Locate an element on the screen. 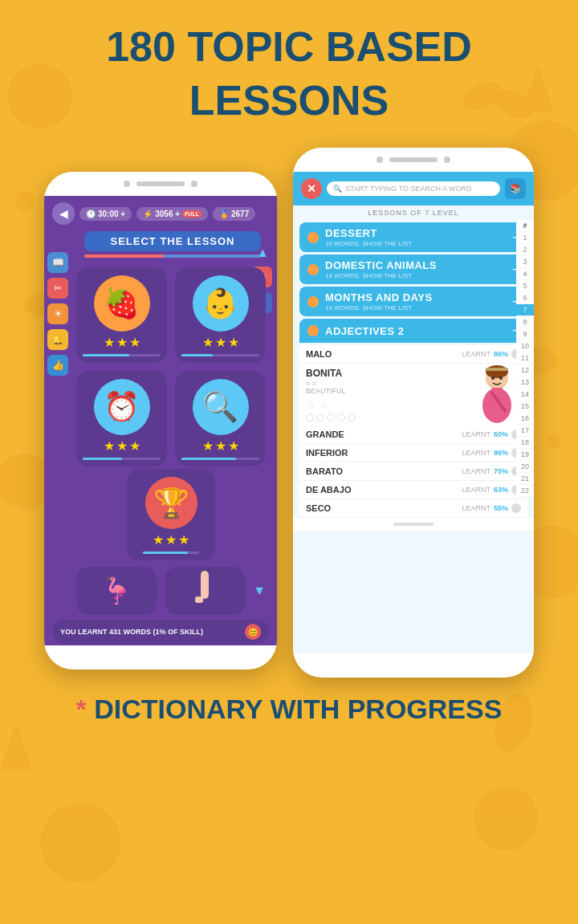 The image size is (578, 924). headline-line1: 180 TOPIC BASED is located at coordinates (289, 47).